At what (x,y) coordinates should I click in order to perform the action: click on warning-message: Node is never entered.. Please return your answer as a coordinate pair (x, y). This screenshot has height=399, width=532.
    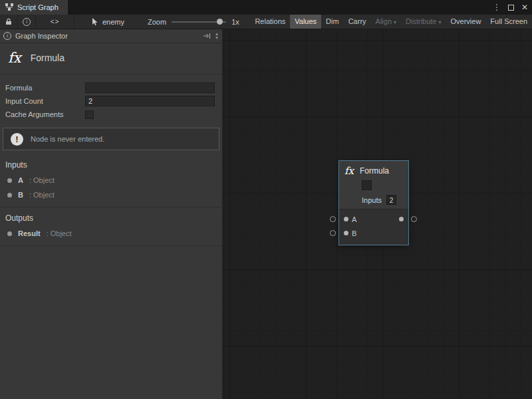
    Looking at the image, I should click on (68, 139).